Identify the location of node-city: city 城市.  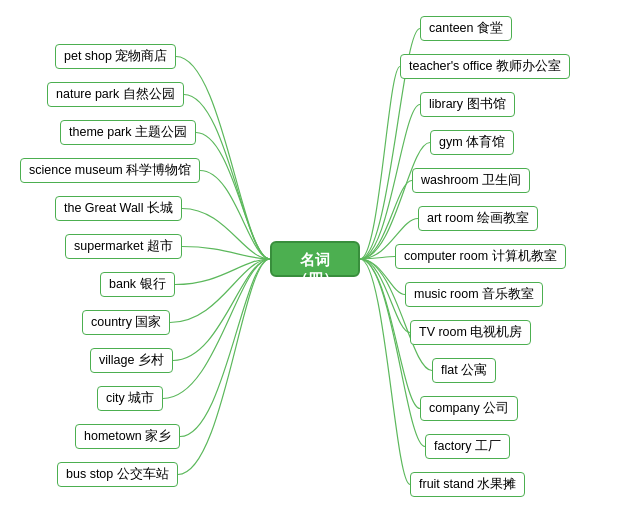
(130, 398).